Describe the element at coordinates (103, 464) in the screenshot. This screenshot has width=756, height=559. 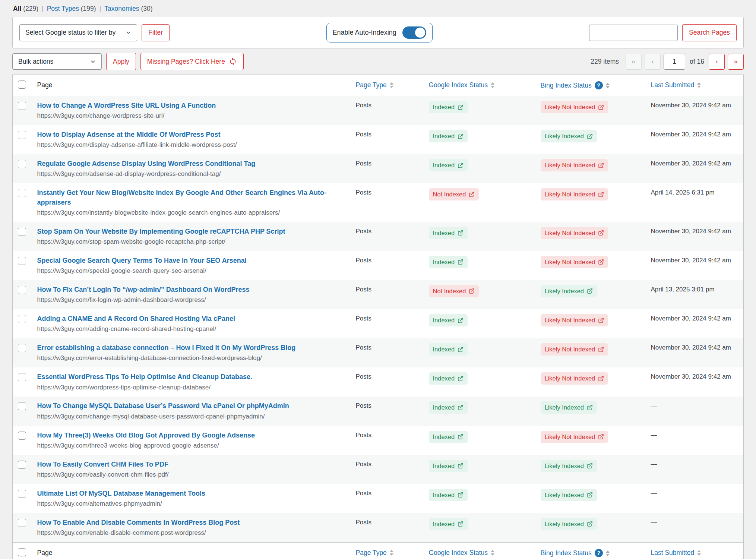
I see `page-title-link: How To Easily Convert CHM Files To PDF` at that location.